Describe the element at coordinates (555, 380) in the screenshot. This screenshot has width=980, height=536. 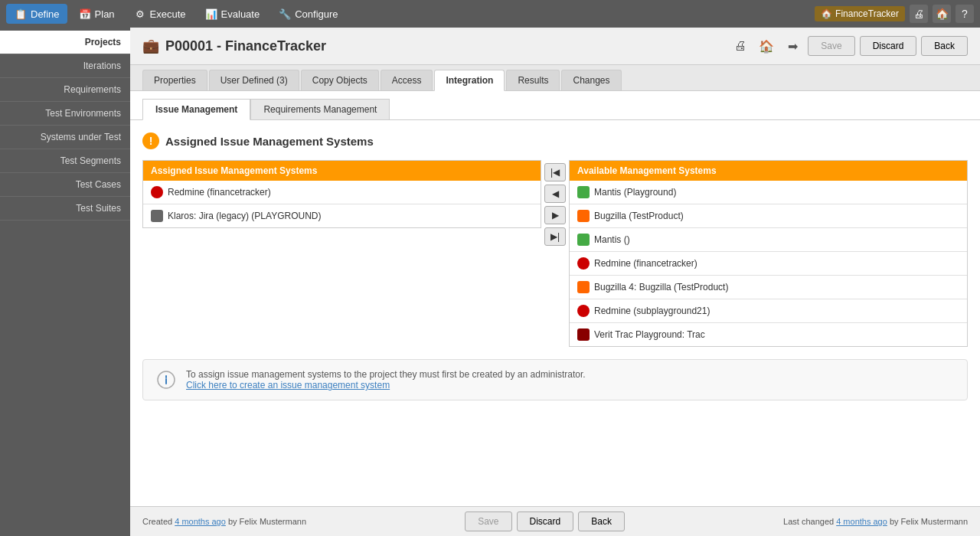
I see `info-box: To assign issue management systems to th…` at that location.